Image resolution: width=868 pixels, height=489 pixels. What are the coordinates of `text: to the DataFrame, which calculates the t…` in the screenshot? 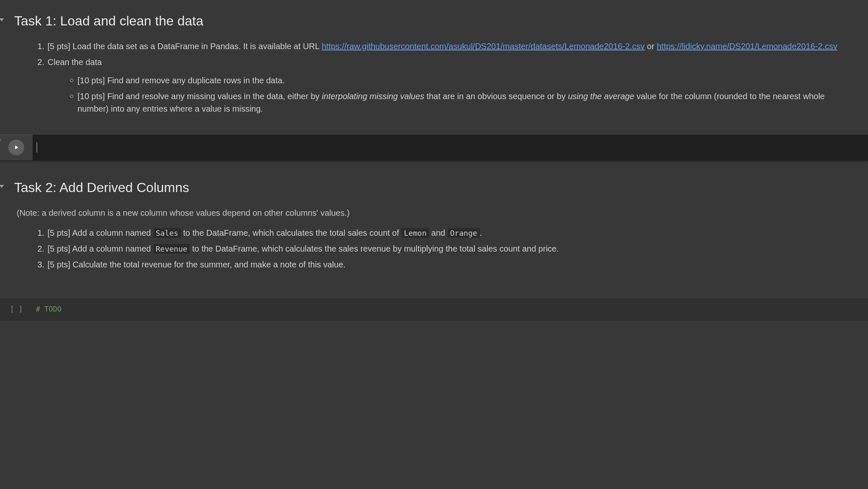 It's located at (291, 233).